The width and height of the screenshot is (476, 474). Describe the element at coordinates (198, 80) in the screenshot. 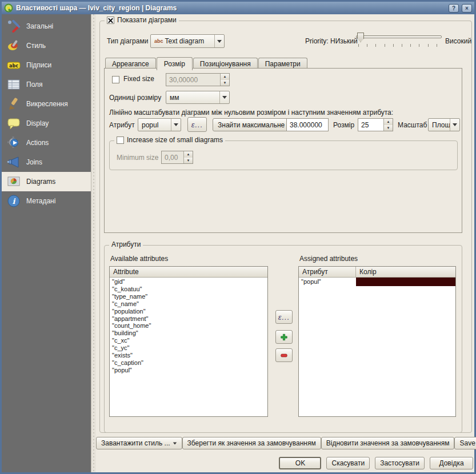

I see `fixed-size-spinbox: 30,00000 ▲▼` at that location.